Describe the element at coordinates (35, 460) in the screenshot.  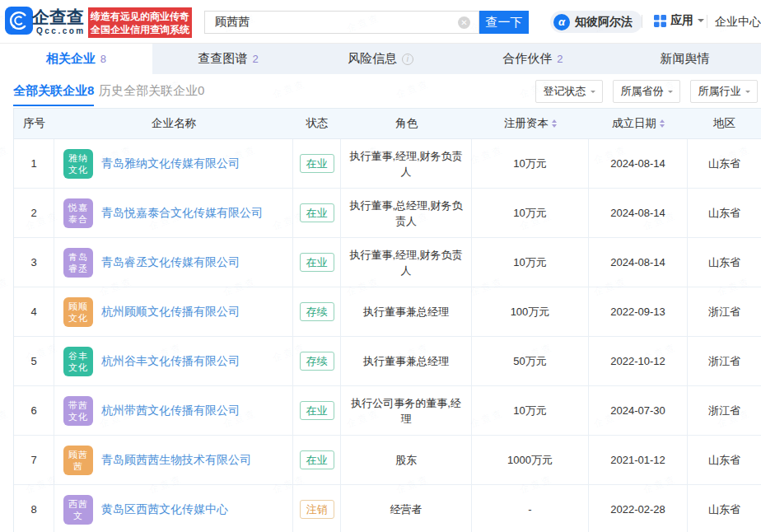
I see `row-index: 7` at that location.